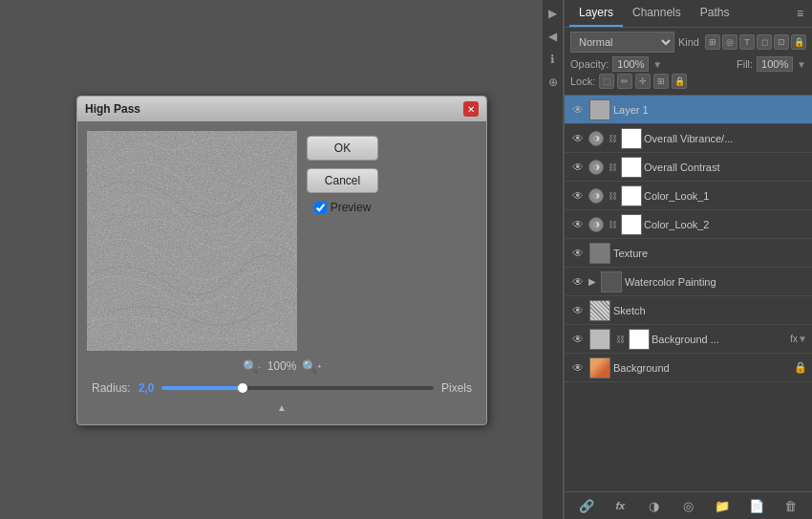 This screenshot has width=812, height=519. I want to click on new-layer-icon: 📄, so click(757, 506).